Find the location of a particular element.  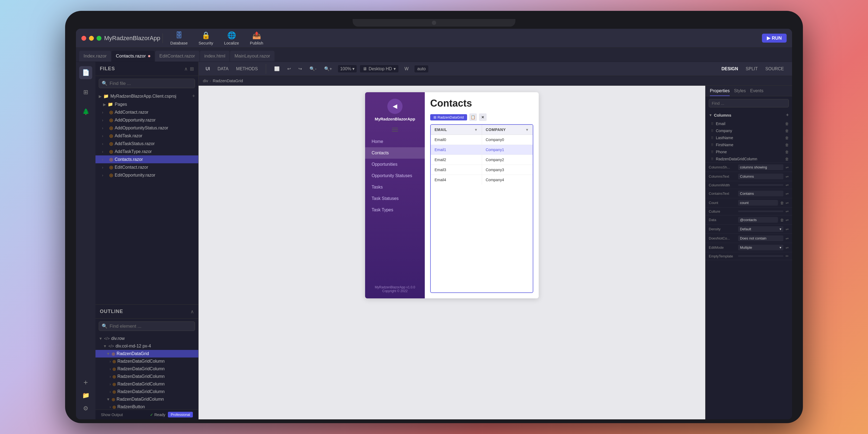

nav-contacts: Contacts is located at coordinates (395, 153).